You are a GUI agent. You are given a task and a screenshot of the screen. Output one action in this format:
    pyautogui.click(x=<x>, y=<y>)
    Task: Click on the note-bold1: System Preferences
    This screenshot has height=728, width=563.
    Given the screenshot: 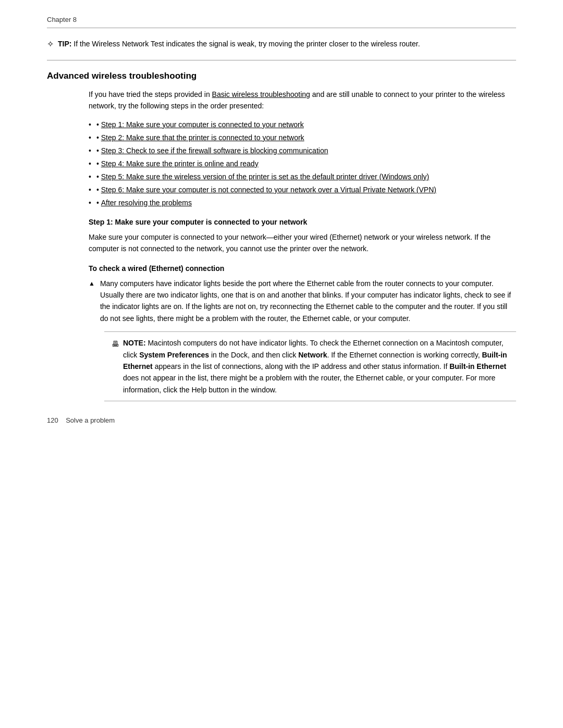 What is the action you would take?
    pyautogui.click(x=174, y=355)
    